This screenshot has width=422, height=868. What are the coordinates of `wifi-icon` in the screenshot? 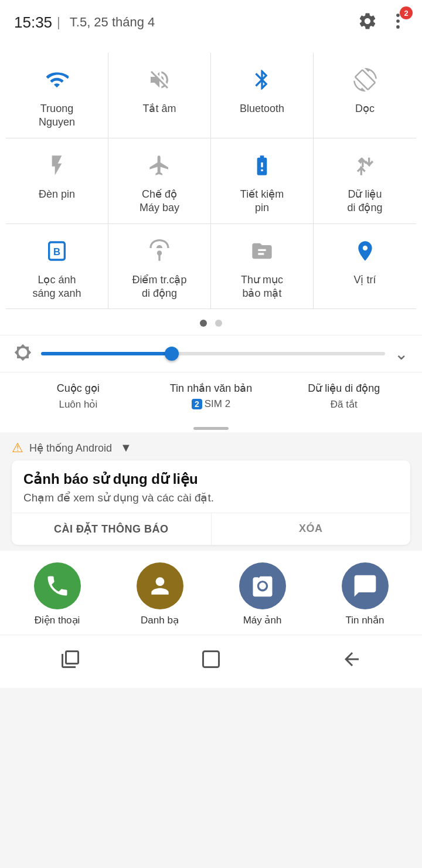 It's located at (57, 80).